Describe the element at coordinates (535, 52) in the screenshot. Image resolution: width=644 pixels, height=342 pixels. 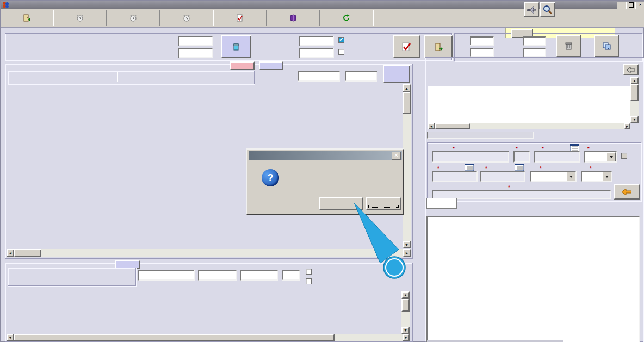
I see `apu-fc-field` at that location.